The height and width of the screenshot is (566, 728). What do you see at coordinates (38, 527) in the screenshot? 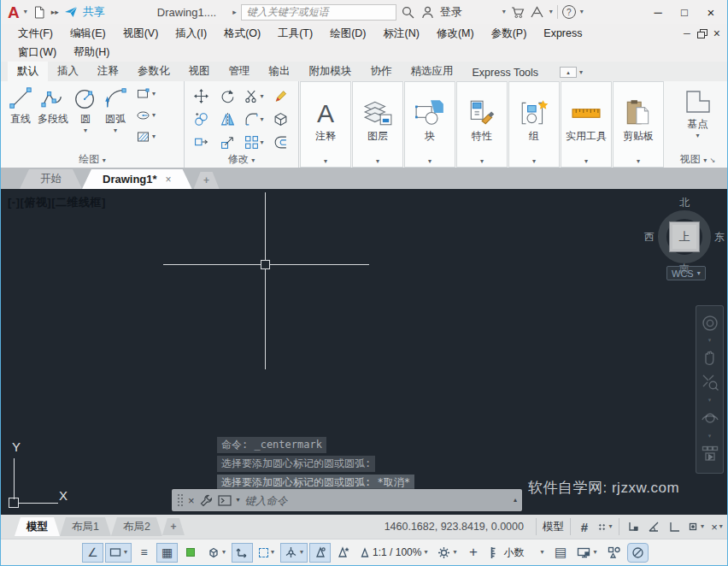
I see `model-tab: 模型` at bounding box center [38, 527].